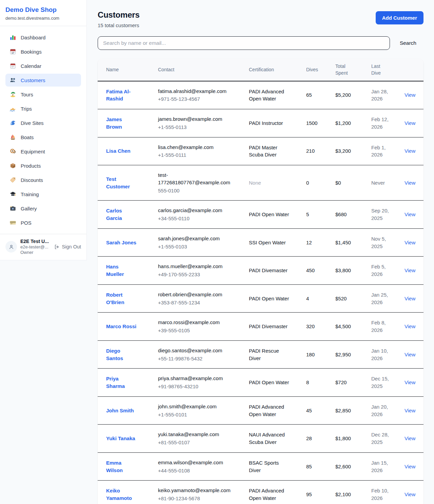  Describe the element at coordinates (43, 94) in the screenshot. I see `sidebar-item-tours: Tours` at that location.